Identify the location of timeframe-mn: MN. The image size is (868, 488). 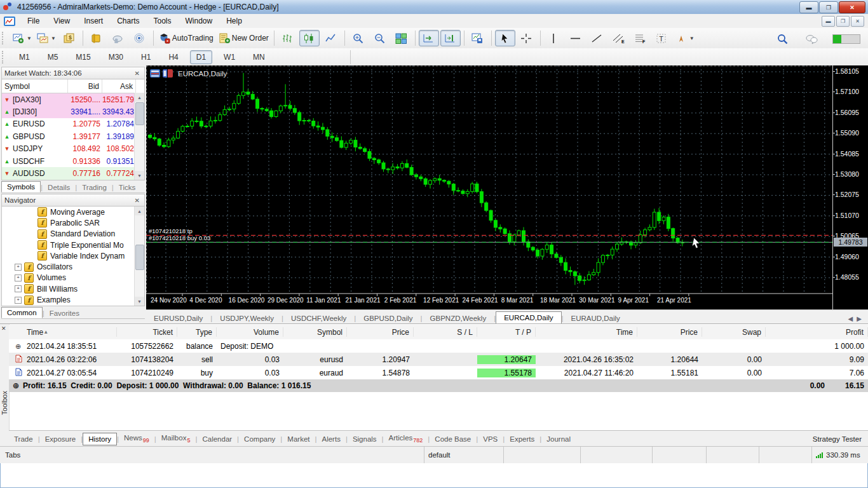
(259, 57).